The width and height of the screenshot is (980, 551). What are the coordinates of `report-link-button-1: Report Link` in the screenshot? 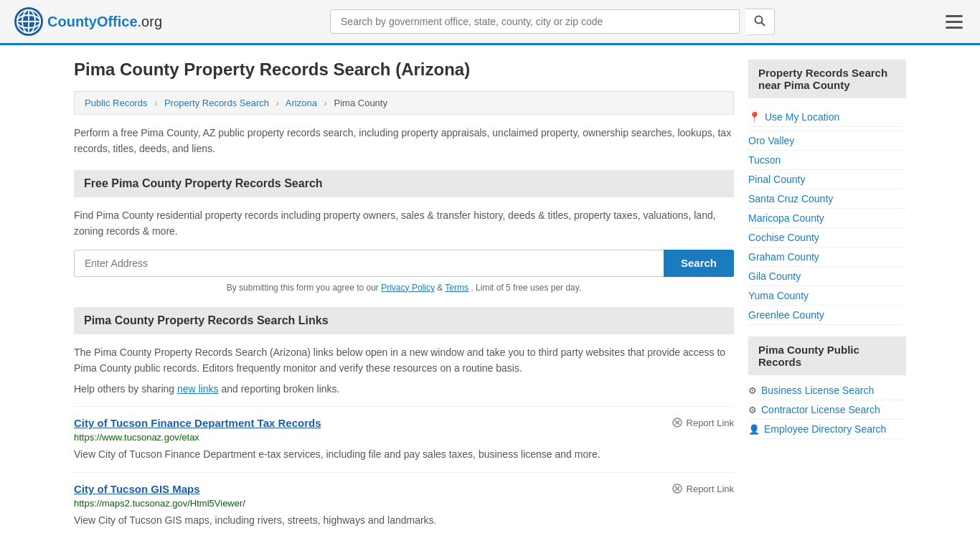 It's located at (703, 423).